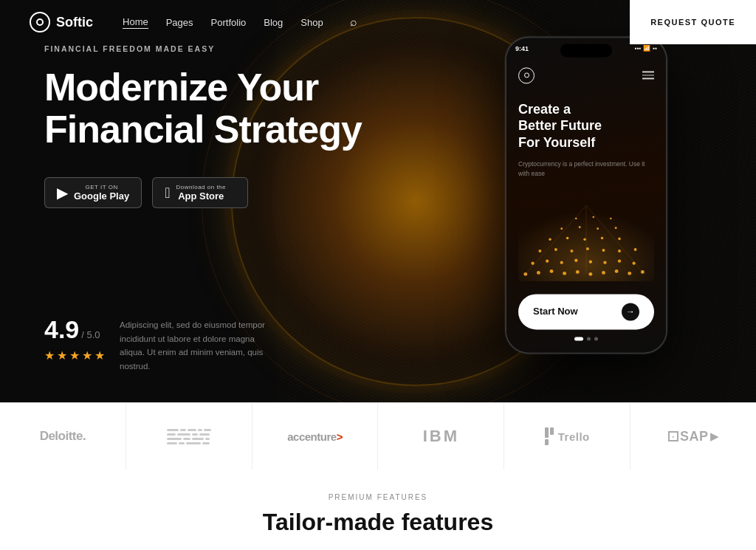 Image resolution: width=756 pixels, height=550 pixels. I want to click on phone-cta-button: Start Now →, so click(586, 312).